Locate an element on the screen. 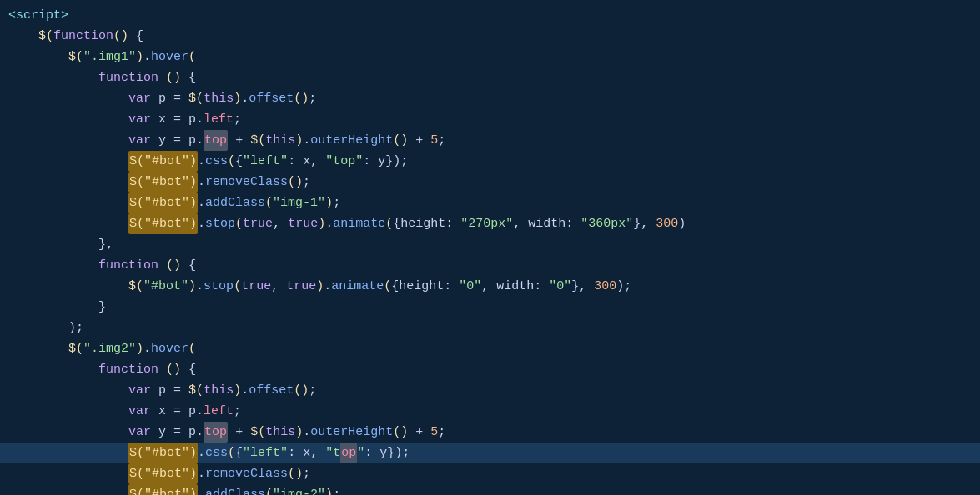 This screenshot has width=980, height=495. code-line-3: $ ( ".img1" ) . hover ( is located at coordinates (490, 57).